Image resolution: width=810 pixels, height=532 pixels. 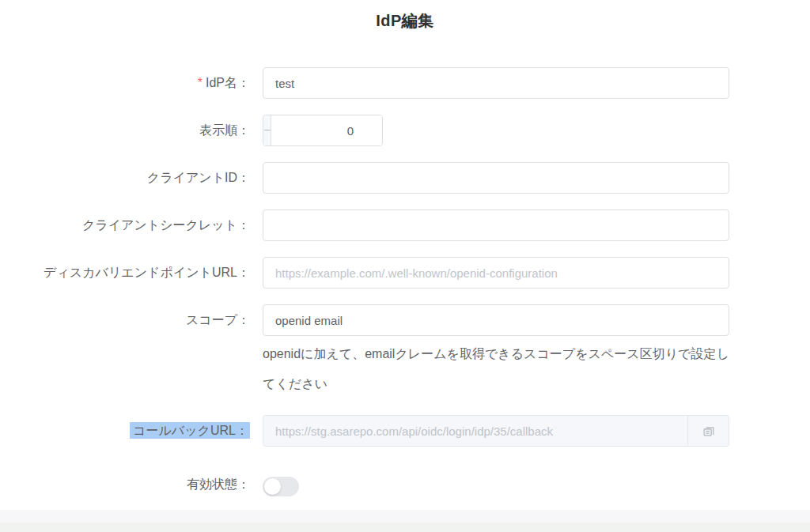 I want to click on discovery-url-label: ディスカバリエンドポイントURL：, so click(x=126, y=273).